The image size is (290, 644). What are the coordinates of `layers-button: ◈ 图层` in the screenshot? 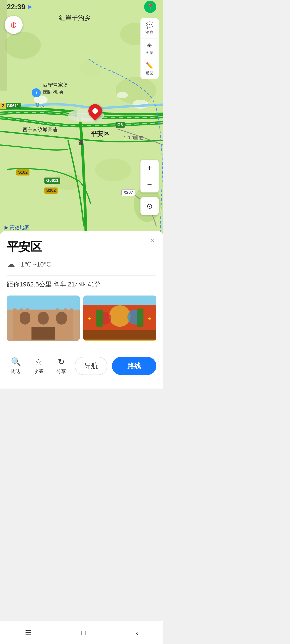 It's located at (150, 48).